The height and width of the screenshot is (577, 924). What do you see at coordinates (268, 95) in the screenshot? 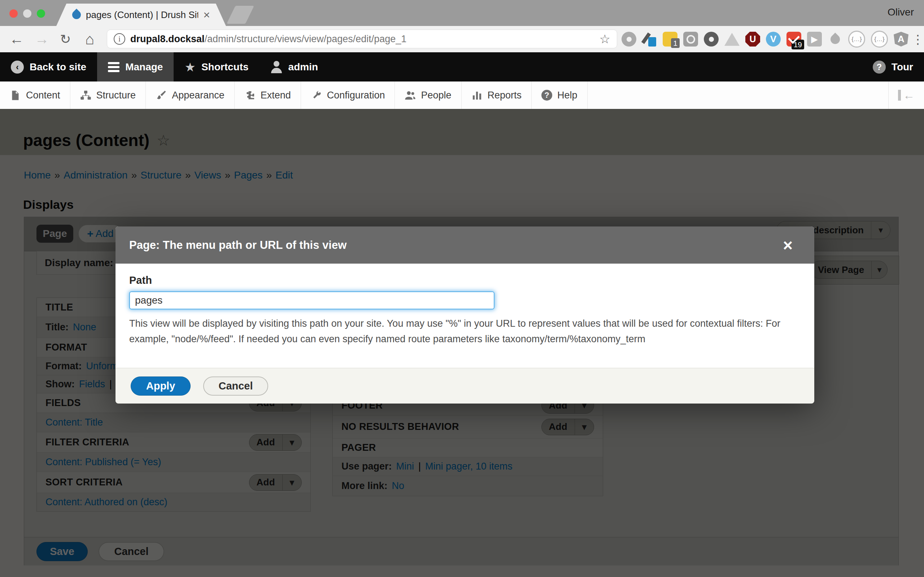
I see `menu-item-extend: Extend` at bounding box center [268, 95].